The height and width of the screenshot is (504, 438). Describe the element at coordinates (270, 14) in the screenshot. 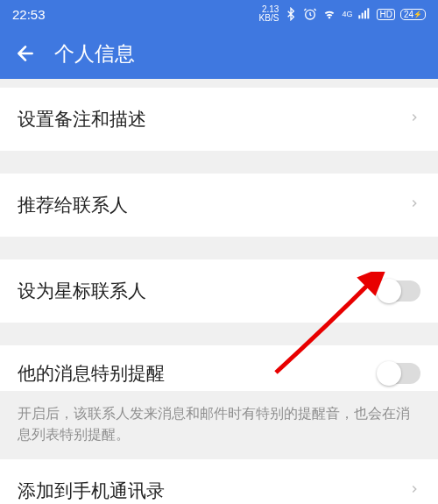

I see `net-speed: 2.13 KB/S` at that location.